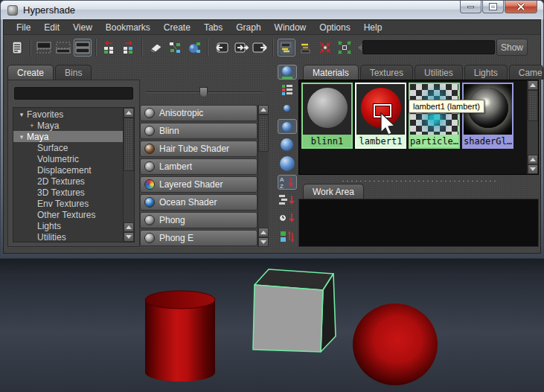 The width and height of the screenshot is (544, 392). I want to click on menu-item: Graph, so click(249, 28).